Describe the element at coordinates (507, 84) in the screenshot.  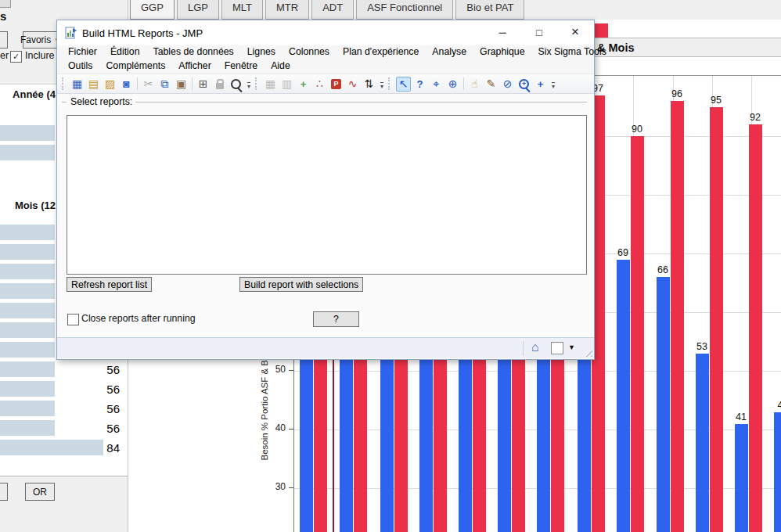
I see `lasso-icon: ⊘` at that location.